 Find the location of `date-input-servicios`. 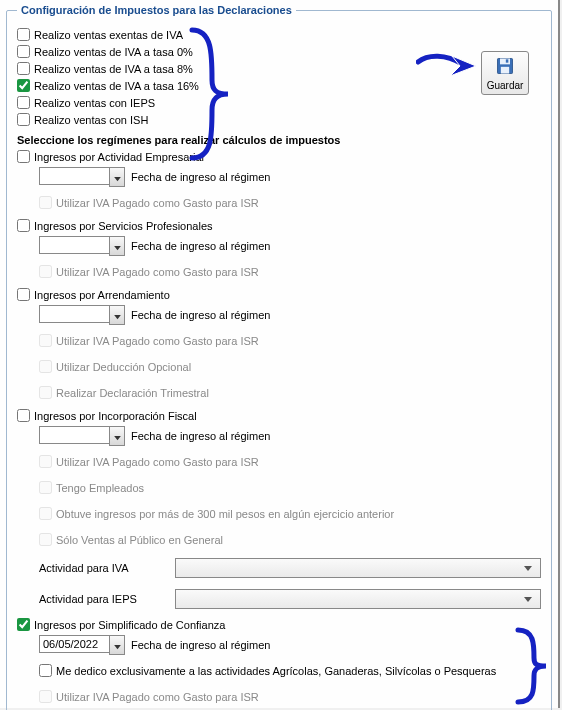

date-input-servicios is located at coordinates (74, 245).